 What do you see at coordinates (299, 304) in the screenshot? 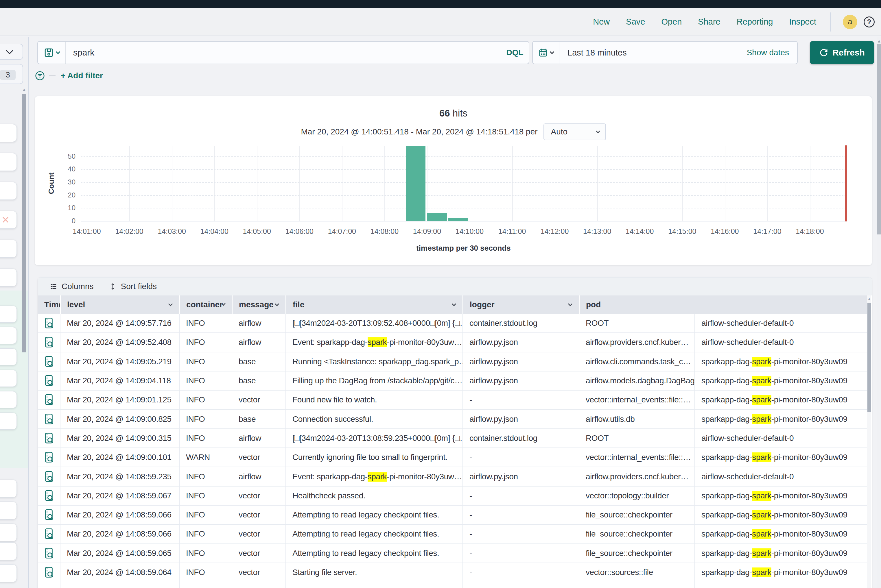
I see `column-header-label: file` at bounding box center [299, 304].